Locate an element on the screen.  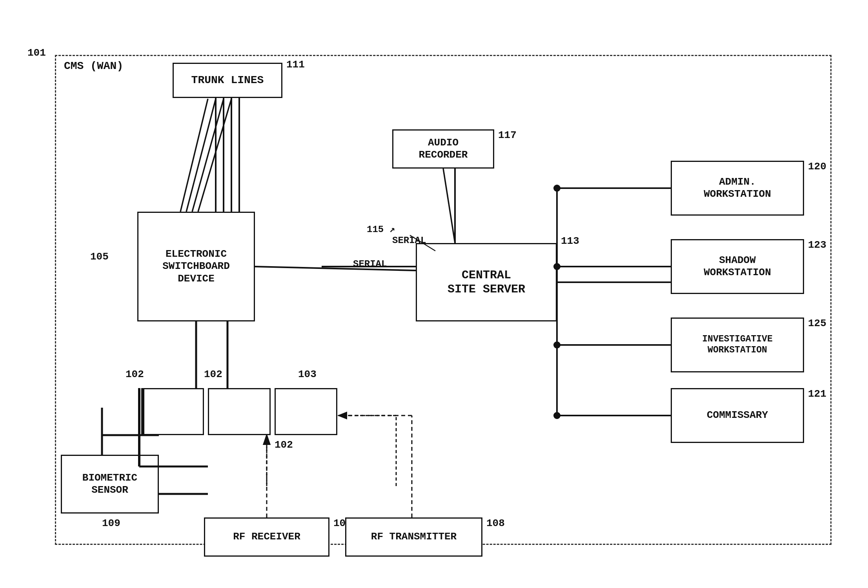
biometric-sensor-block: BIOMETRIC SENSOR is located at coordinates (110, 484).